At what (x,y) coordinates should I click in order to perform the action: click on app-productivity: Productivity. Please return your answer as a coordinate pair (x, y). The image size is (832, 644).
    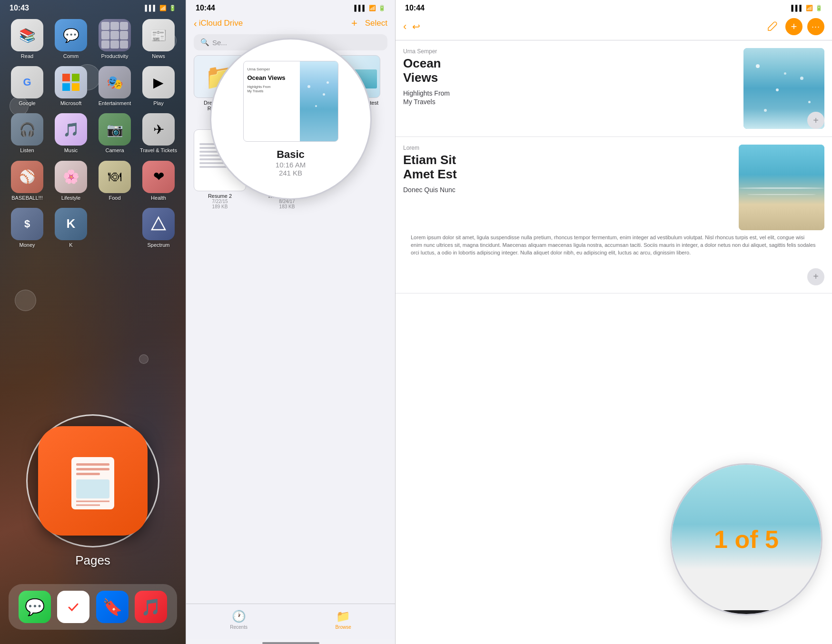
    Looking at the image, I should click on (115, 39).